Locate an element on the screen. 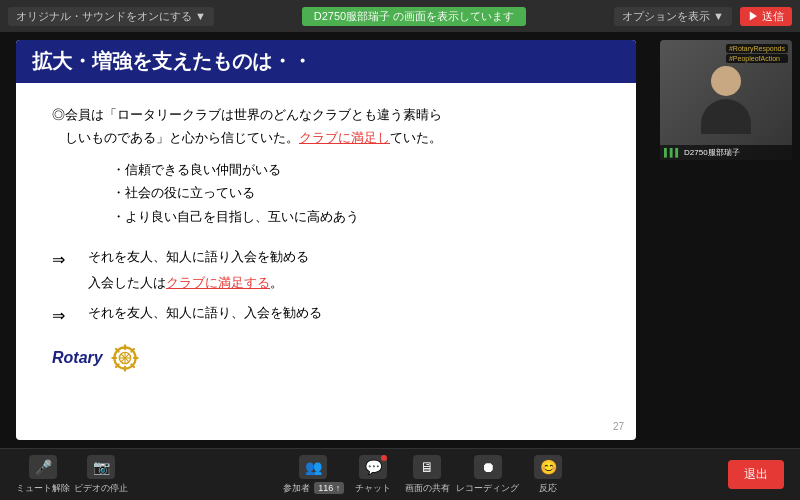 The width and height of the screenshot is (800, 500). chat-icon-wrap: 💬 is located at coordinates (373, 467).